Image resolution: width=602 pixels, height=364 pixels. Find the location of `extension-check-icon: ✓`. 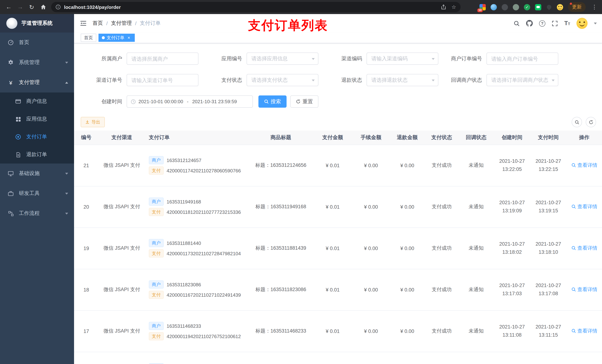

extension-check-icon: ✓ is located at coordinates (527, 7).